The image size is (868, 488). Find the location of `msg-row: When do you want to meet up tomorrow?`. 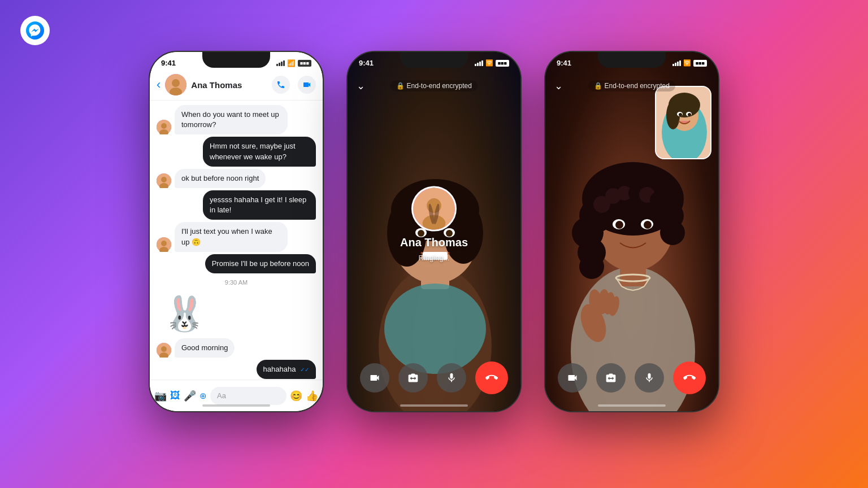

msg-row: When do you want to meet up tomorrow? is located at coordinates (236, 120).